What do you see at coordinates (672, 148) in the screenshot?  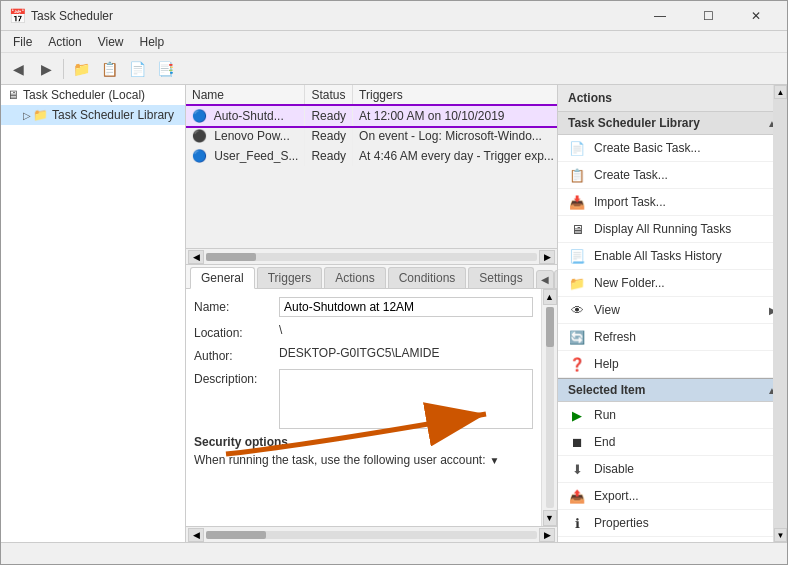 I see `action-create-basic-task: 📄 Create Basic Task...` at bounding box center [672, 148].